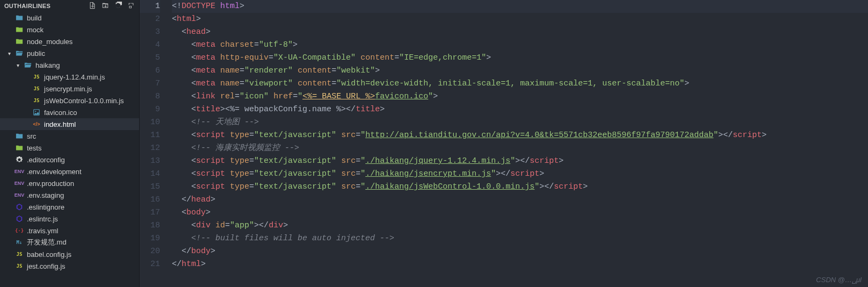 This screenshot has height=287, width=868. I want to click on line-number: 19, so click(150, 239).